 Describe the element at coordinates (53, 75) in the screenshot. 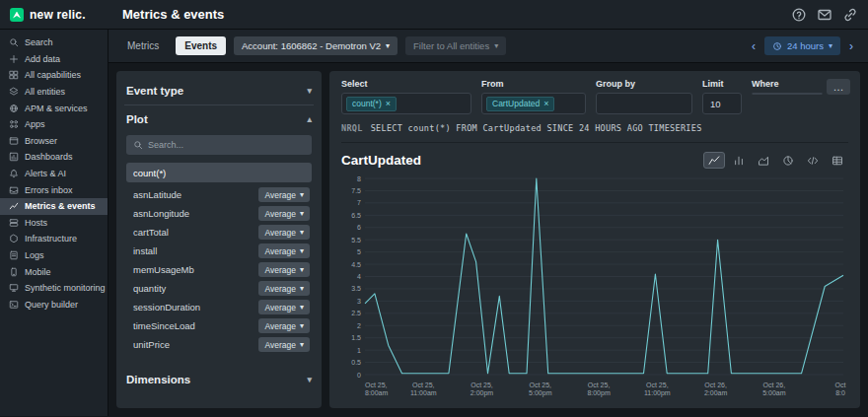

I see `sidebar-item-label: All capabilities` at that location.